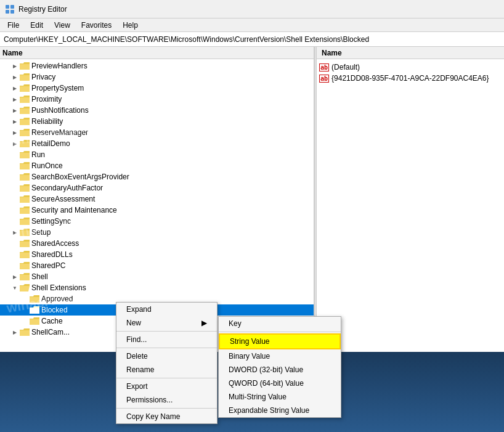 Image resolution: width=504 pixels, height=432 pixels. I want to click on item-label: RetailDemo, so click(51, 144).